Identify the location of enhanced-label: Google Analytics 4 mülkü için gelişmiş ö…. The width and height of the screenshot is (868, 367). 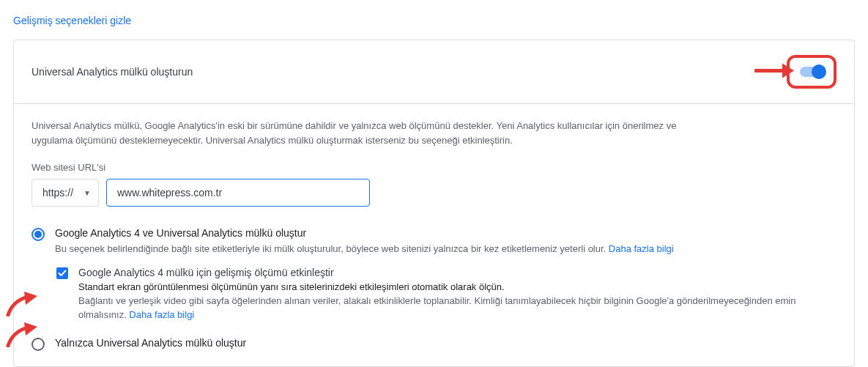
(457, 273).